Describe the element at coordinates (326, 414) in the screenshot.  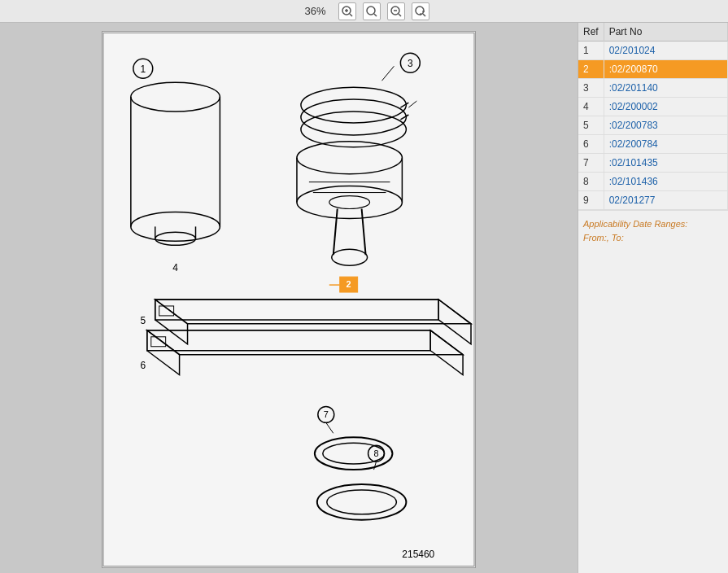
I see `svg-text: 7` at that location.